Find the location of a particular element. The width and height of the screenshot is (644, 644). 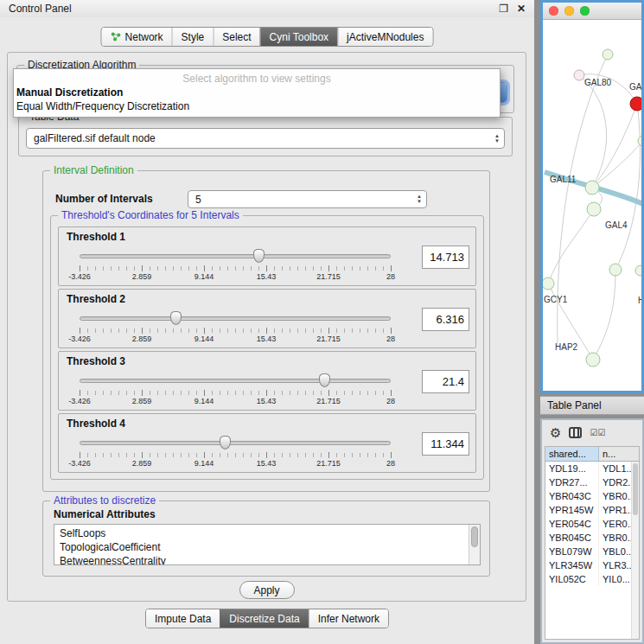

tab-cyni-toolbox: Cyni Toolbox is located at coordinates (299, 36).